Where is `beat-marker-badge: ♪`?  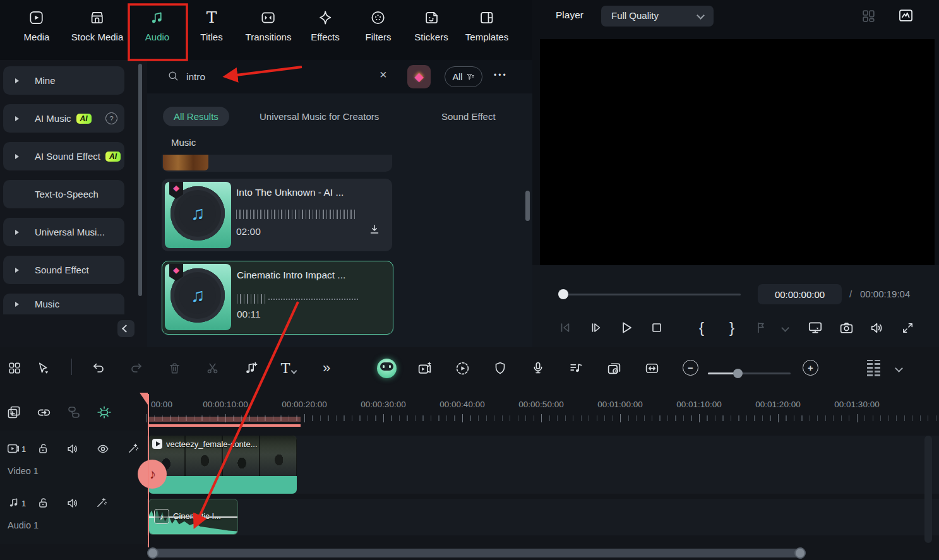
beat-marker-badge: ♪ is located at coordinates (152, 474).